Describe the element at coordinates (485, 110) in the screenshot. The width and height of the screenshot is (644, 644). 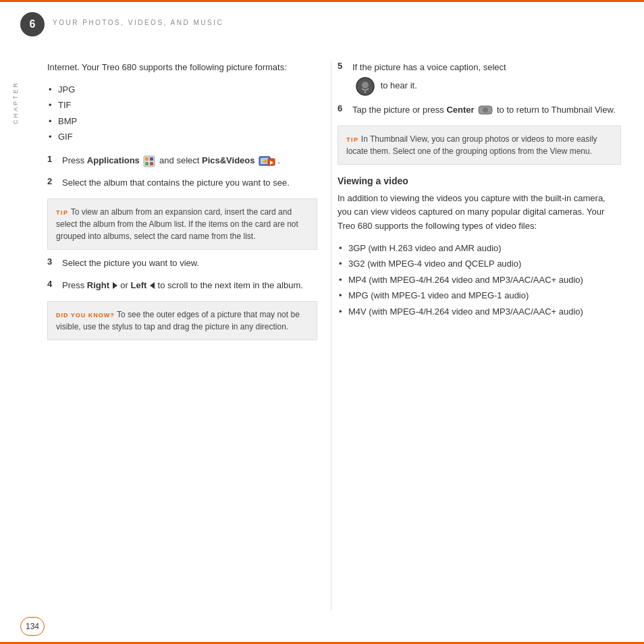
I see `center-button-icon` at that location.